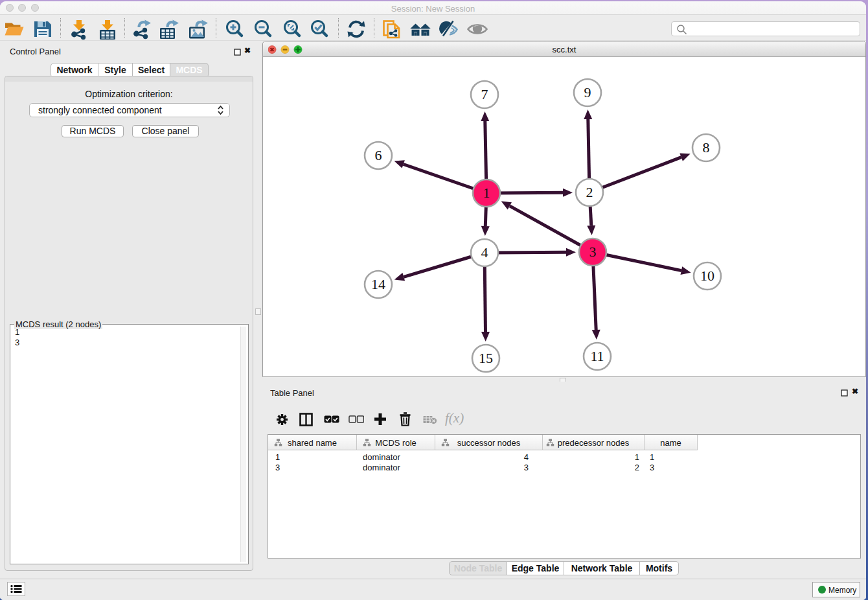  What do you see at coordinates (378, 156) in the screenshot?
I see `svg-text: 6` at bounding box center [378, 156].